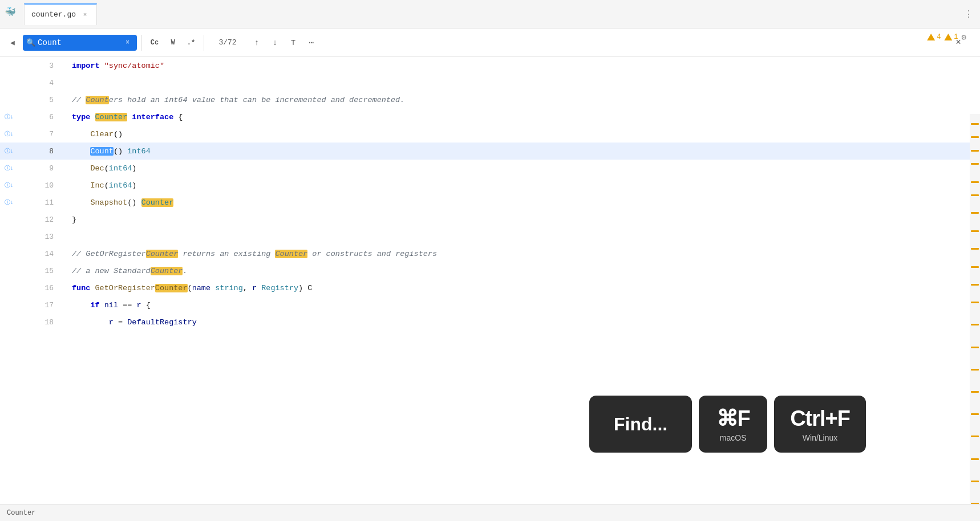 The width and height of the screenshot is (980, 521). Describe the element at coordinates (958, 43) in the screenshot. I see `search-close-button: ×` at that location.